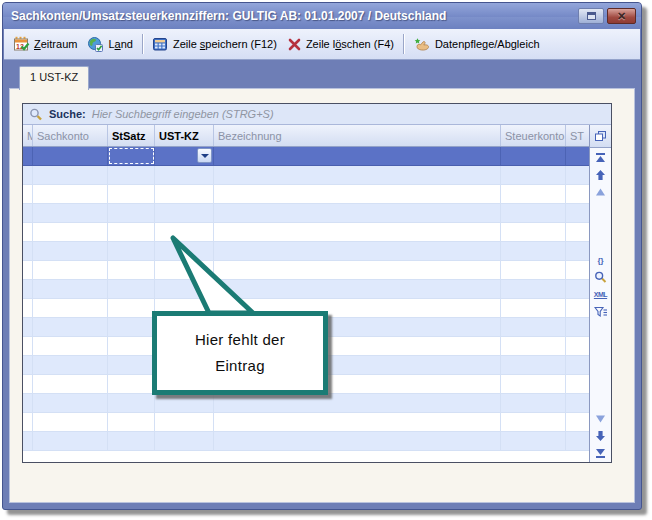 The width and height of the screenshot is (652, 520). Describe the element at coordinates (317, 114) in the screenshot. I see `search-bar: Suche: Hier Suchbegriff eingeben (STRG+S…` at that location.